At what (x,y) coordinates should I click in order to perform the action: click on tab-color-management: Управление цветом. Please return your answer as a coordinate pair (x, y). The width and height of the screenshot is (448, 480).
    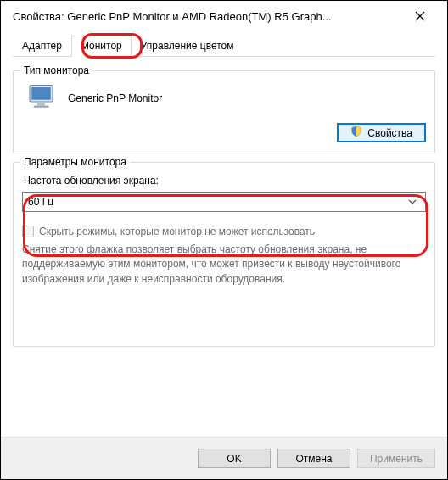
    Looking at the image, I should click on (188, 46).